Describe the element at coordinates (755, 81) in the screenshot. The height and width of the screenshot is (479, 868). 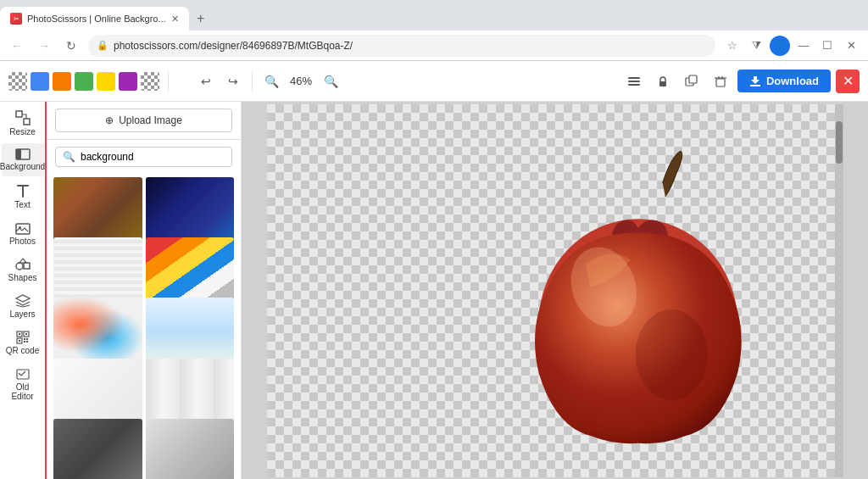
I see `download-icon` at that location.